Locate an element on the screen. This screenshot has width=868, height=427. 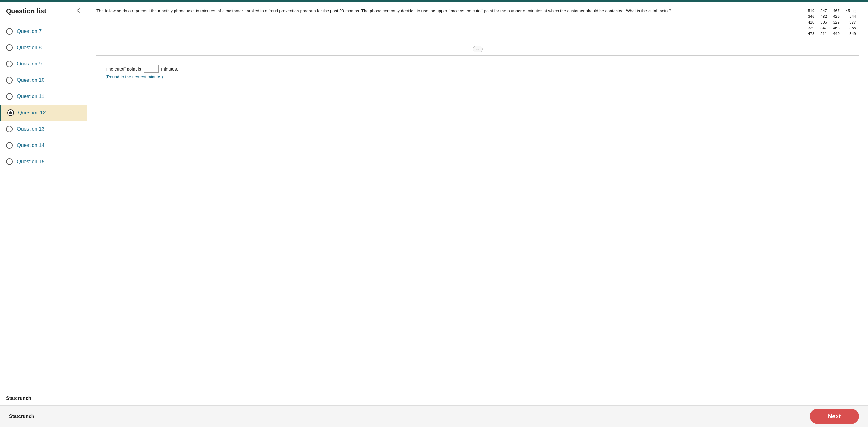
sidebar-item-label: Question 15 is located at coordinates (31, 162).